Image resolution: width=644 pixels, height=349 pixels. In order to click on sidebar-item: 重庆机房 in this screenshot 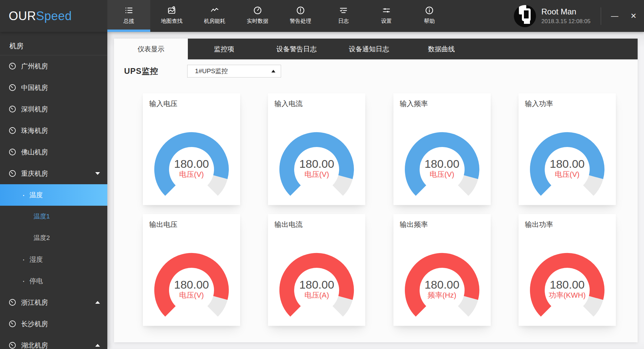, I will do `click(54, 173)`.